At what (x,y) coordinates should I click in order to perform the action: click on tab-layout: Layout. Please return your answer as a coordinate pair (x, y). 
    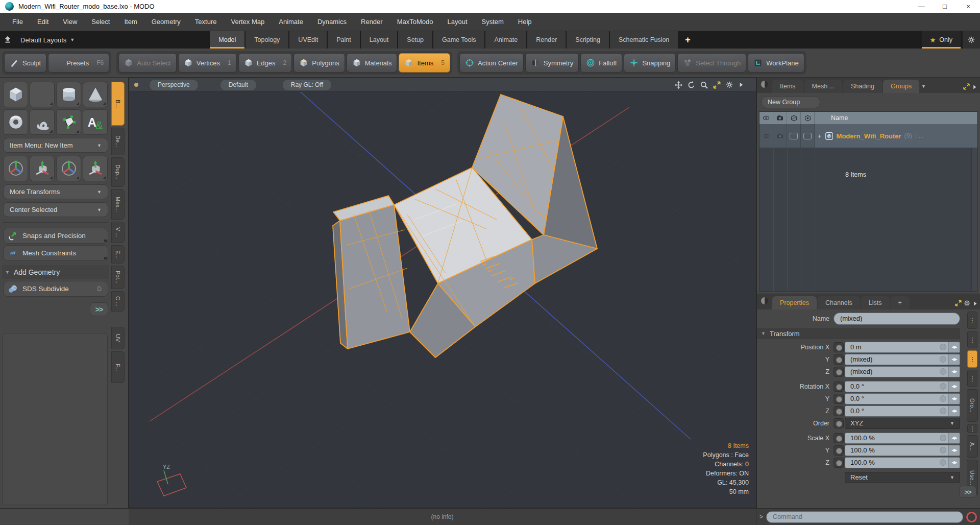
    Looking at the image, I should click on (379, 40).